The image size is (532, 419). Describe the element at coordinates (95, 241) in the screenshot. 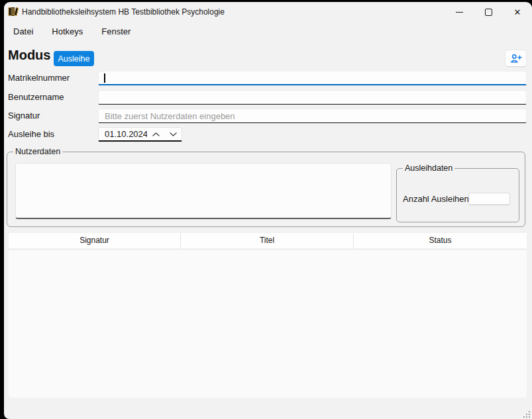

I see `column-header-signatur: Signatur` at that location.